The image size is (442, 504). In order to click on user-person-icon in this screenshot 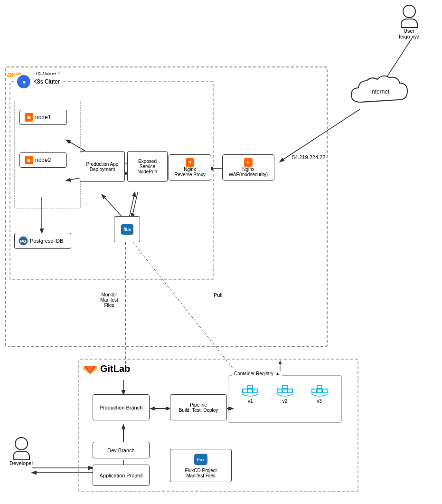, I will do `click(409, 16)`.